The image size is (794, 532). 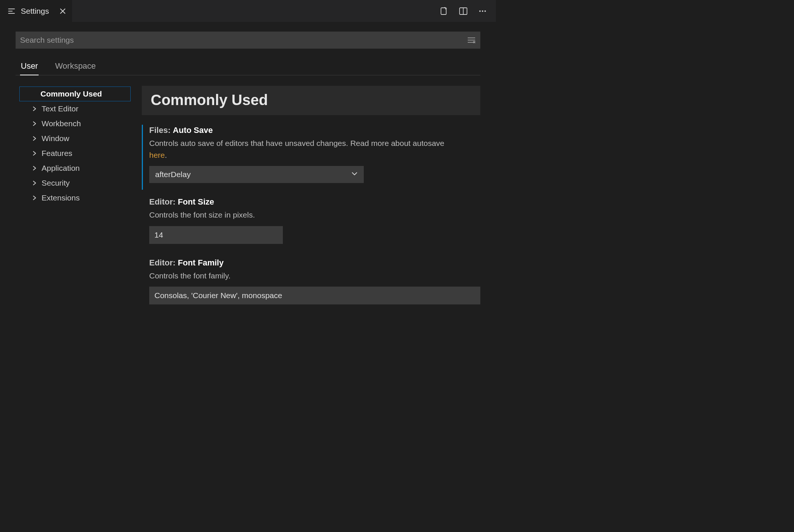 What do you see at coordinates (257, 174) in the screenshot?
I see `auto-save-select: afterDelay` at bounding box center [257, 174].